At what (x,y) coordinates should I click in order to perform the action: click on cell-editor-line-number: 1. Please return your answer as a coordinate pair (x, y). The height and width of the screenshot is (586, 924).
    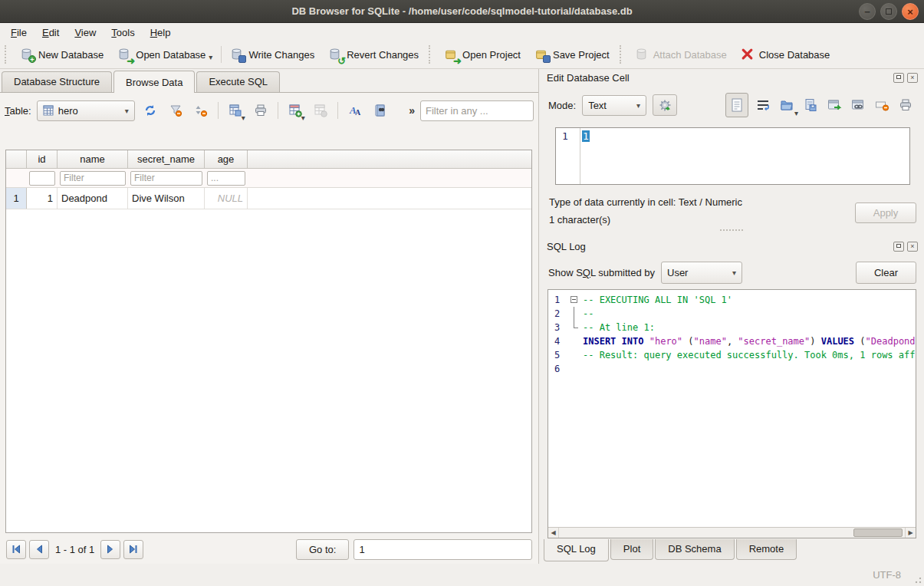
    Looking at the image, I should click on (568, 156).